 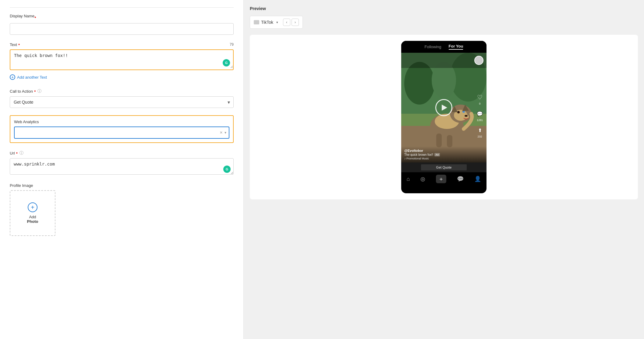 What do you see at coordinates (33, 221) in the screenshot?
I see `add-photo-photo: Photo` at bounding box center [33, 221].